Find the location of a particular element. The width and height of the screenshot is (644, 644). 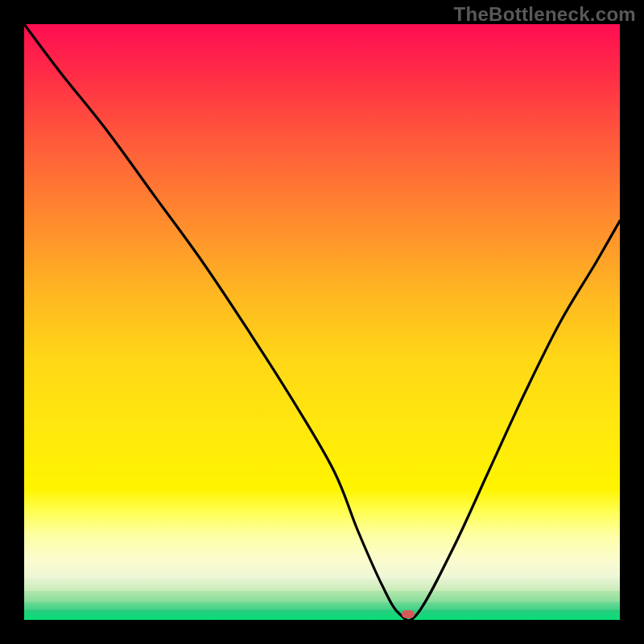

bottleneck-marker is located at coordinates (408, 614).